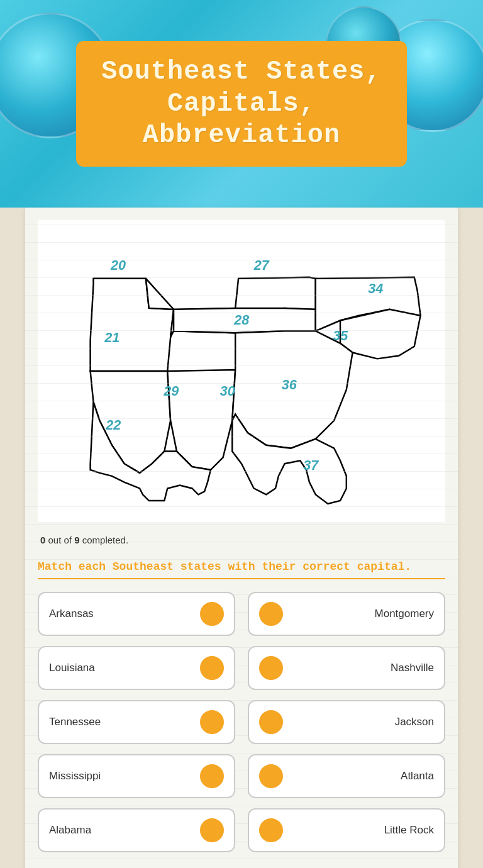 The image size is (483, 868). Describe the element at coordinates (414, 722) in the screenshot. I see `right-label-3: Jackson` at that location.